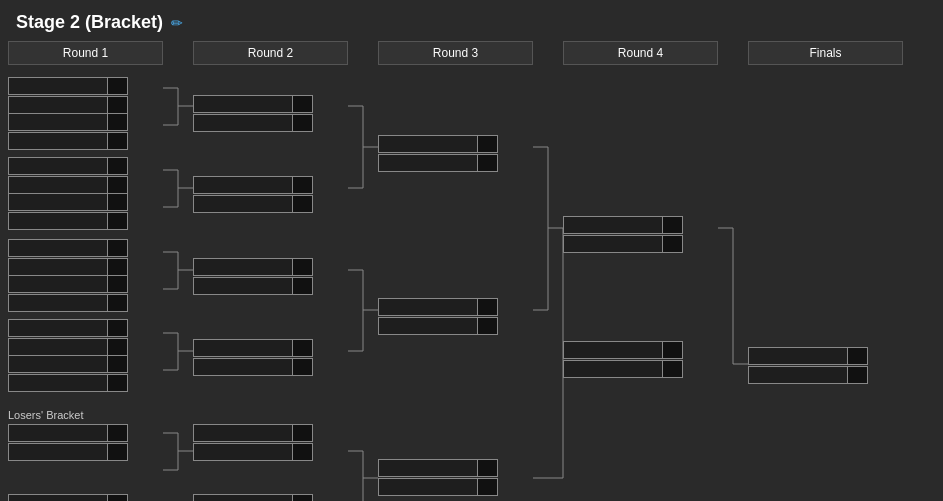 Image resolution: width=943 pixels, height=501 pixels. I want to click on page-title: Stage 2 (Bracket), so click(90, 22).